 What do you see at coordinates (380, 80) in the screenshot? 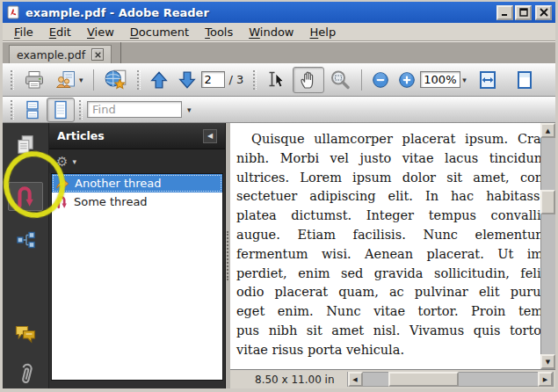
I see `zoom-out-button` at bounding box center [380, 80].